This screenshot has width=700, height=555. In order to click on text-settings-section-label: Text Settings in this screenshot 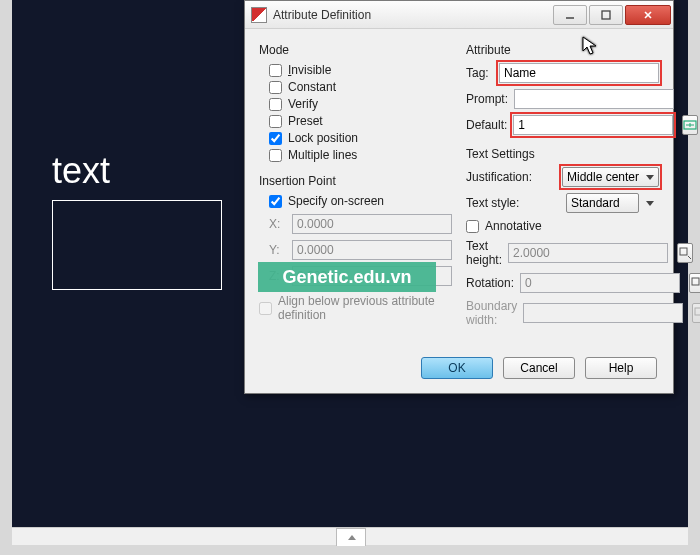, I will do `click(562, 154)`.